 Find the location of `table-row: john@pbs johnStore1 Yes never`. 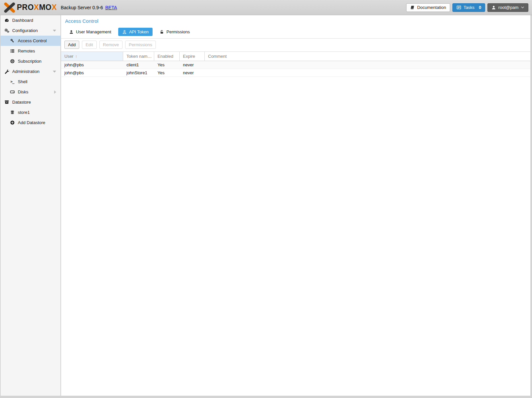

table-row: john@pbs johnStore1 Yes never is located at coordinates (296, 73).